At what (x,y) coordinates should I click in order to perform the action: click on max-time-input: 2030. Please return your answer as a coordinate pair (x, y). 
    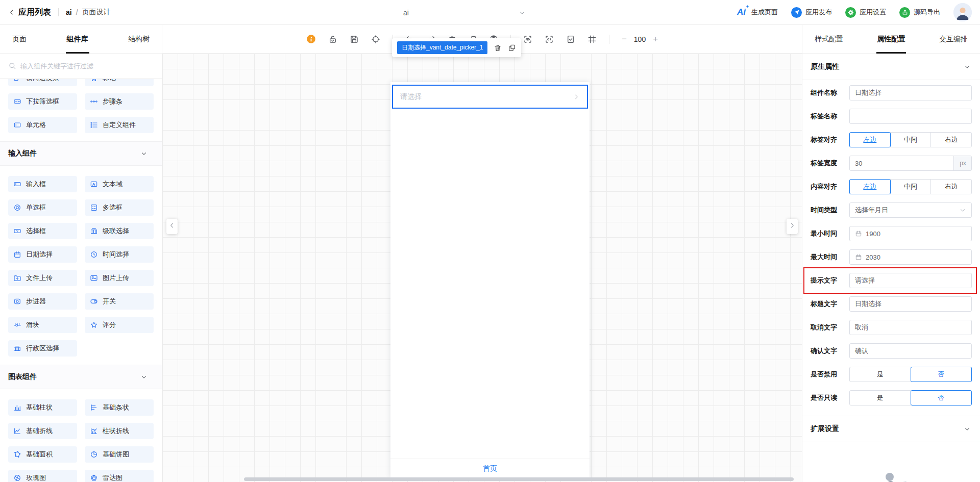
    Looking at the image, I should click on (911, 257).